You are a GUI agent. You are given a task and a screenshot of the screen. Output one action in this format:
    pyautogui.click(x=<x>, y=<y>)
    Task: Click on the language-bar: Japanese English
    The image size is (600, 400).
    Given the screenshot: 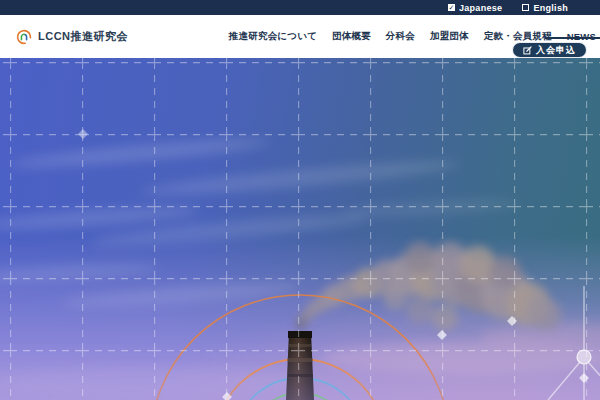 What is the action you would take?
    pyautogui.click(x=300, y=8)
    